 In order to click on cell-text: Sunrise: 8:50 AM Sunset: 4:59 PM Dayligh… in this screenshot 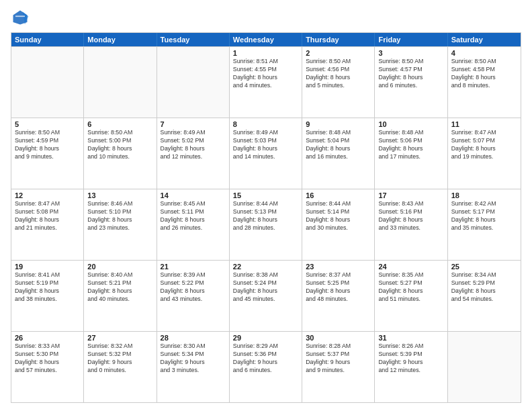, I will do `click(47, 145)`.